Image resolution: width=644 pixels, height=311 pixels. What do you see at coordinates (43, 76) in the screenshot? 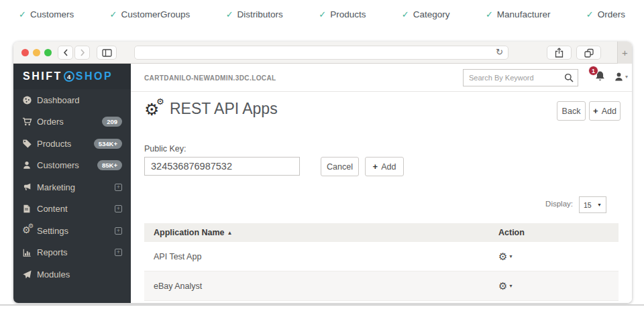
I see `logo-text: SHIFT` at bounding box center [43, 76].